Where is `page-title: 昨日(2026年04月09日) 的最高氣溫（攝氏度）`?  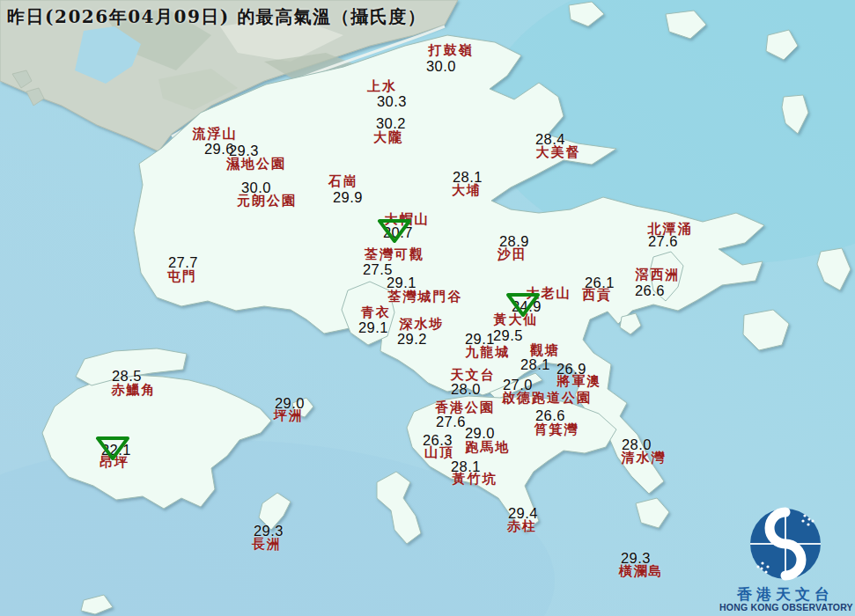
page-title: 昨日(2026年04月09日) 的最高氣溫（攝氏度） is located at coordinates (217, 18).